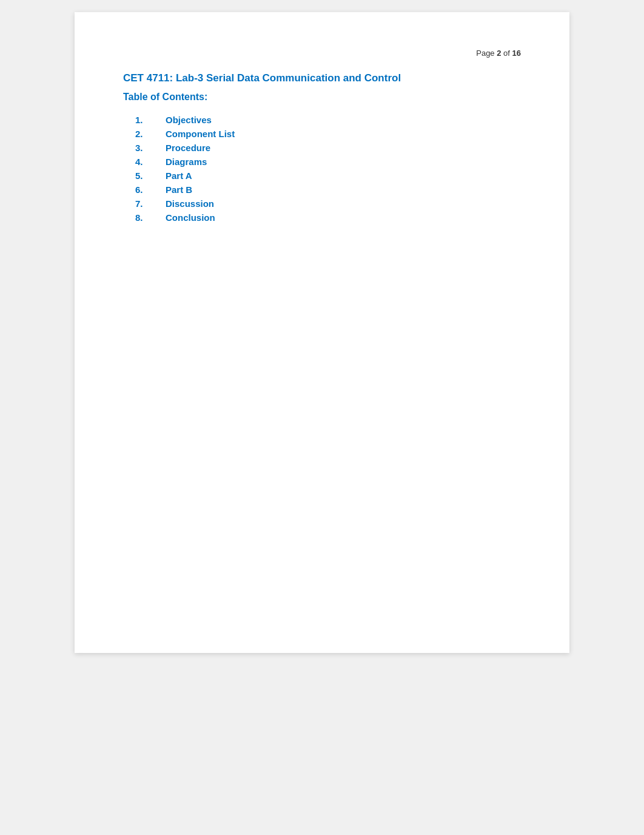 Image resolution: width=644 pixels, height=835 pixels. Describe the element at coordinates (188, 148) in the screenshot. I see `toc-item-label: Procedure` at that location.